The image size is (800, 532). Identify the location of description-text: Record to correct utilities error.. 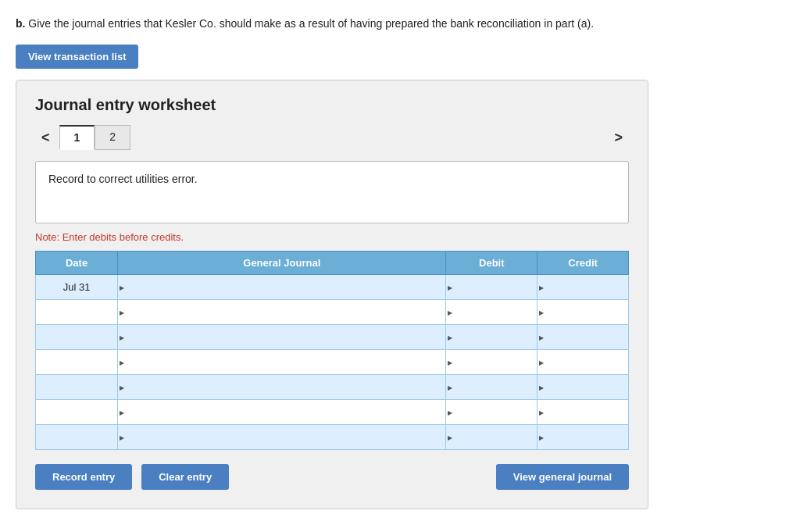
(123, 179).